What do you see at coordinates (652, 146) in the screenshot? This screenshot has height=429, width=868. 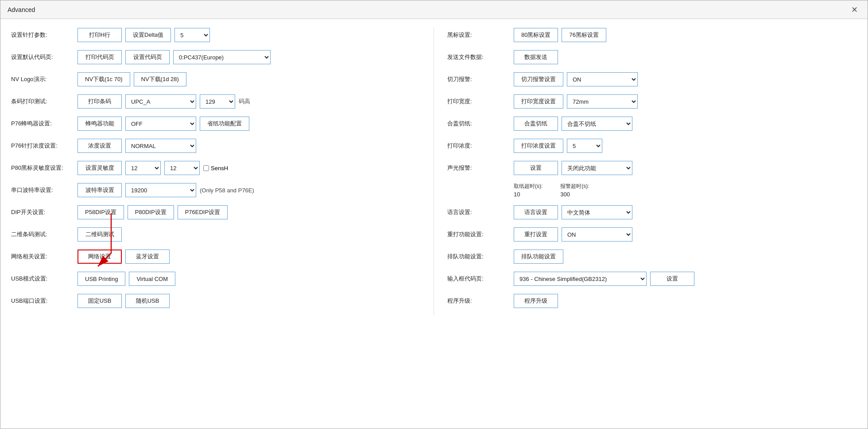 I see `row-print-density: 打印浓度:打印浓度设置5123467` at bounding box center [652, 146].